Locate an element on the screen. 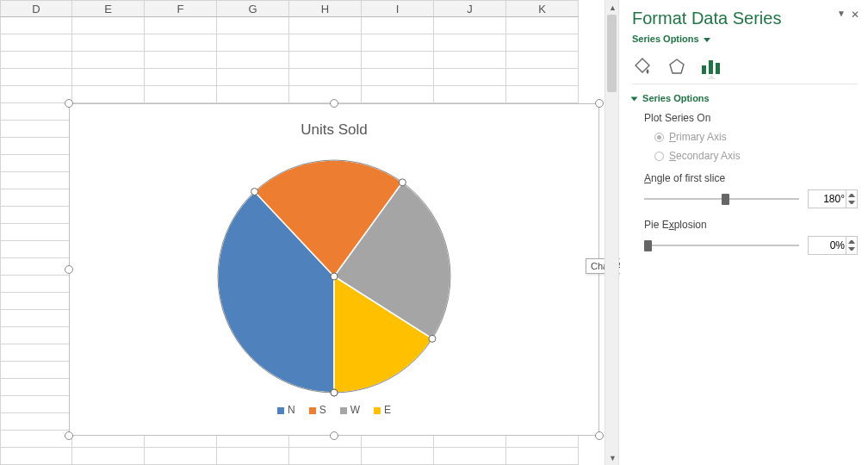  pie-chart is located at coordinates (334, 276).